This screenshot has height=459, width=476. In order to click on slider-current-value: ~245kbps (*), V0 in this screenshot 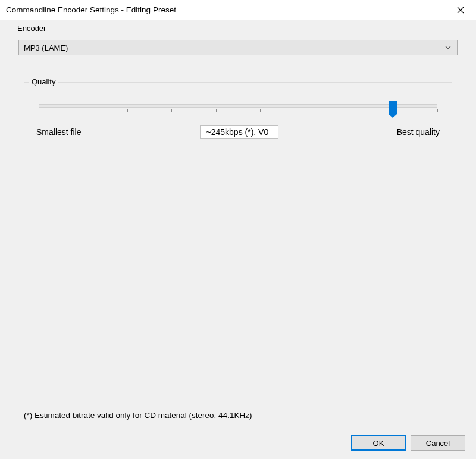, I will do `click(239, 132)`.